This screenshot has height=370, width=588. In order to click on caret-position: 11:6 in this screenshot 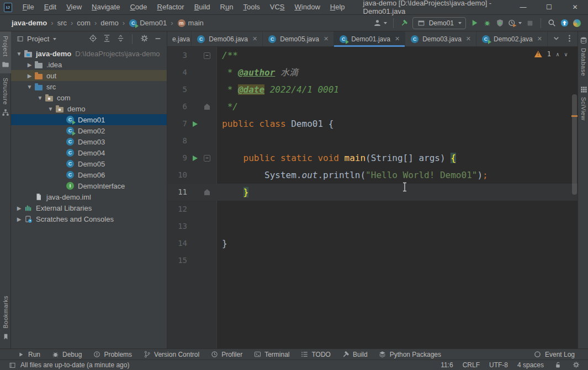, I will do `click(447, 365)`.